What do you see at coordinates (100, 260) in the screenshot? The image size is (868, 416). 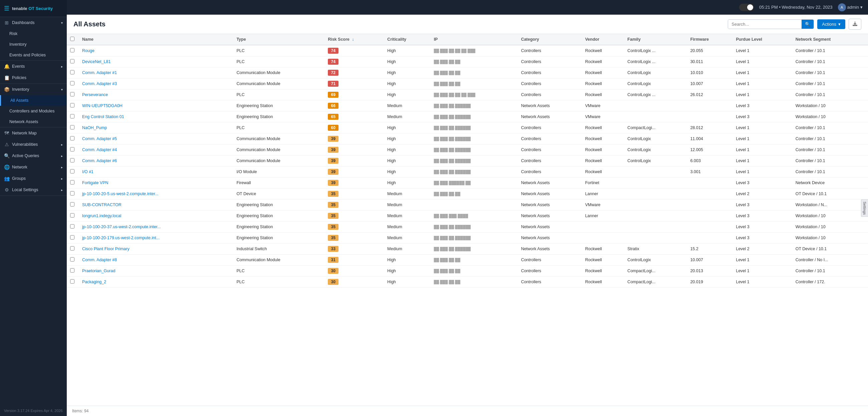 I see `asset-link-19: Comm. Adapter #8` at bounding box center [100, 260].